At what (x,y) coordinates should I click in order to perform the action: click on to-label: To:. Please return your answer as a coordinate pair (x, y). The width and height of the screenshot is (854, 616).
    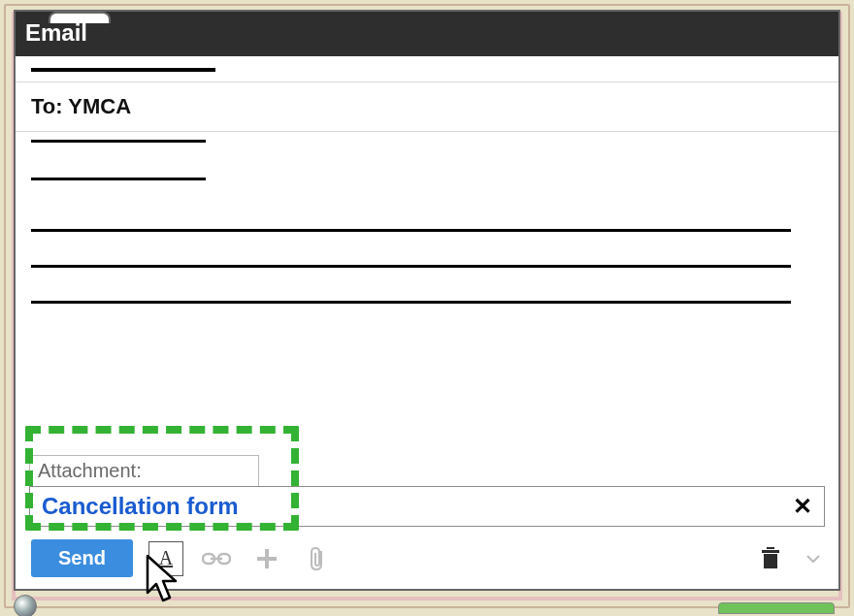
    Looking at the image, I should click on (47, 107).